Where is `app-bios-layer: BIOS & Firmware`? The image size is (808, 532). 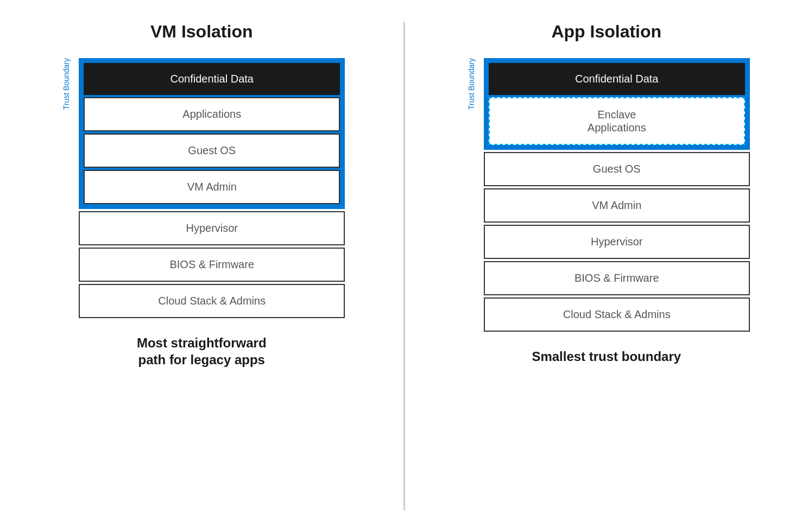
app-bios-layer: BIOS & Firmware is located at coordinates (617, 278).